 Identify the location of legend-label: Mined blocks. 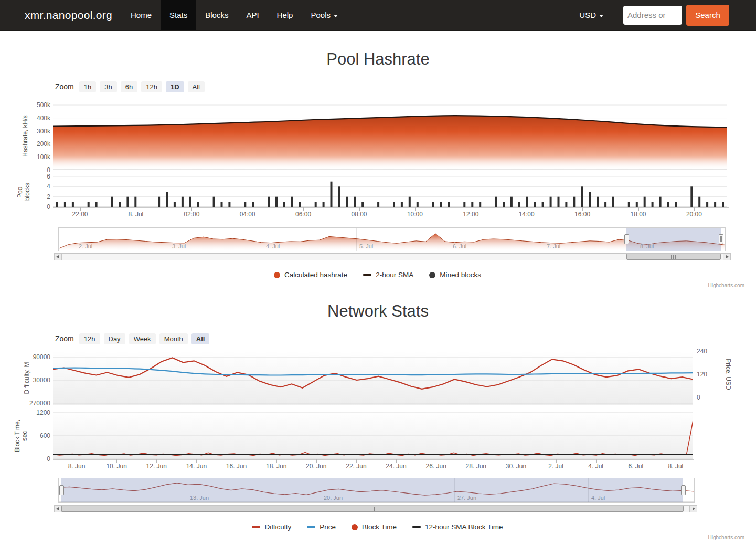
(461, 275).